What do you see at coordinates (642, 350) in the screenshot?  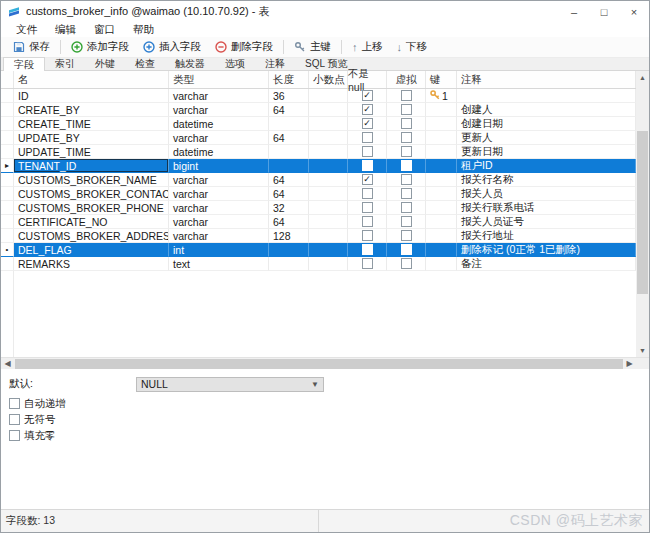 I see `scroll-down-icon: ▼` at bounding box center [642, 350].